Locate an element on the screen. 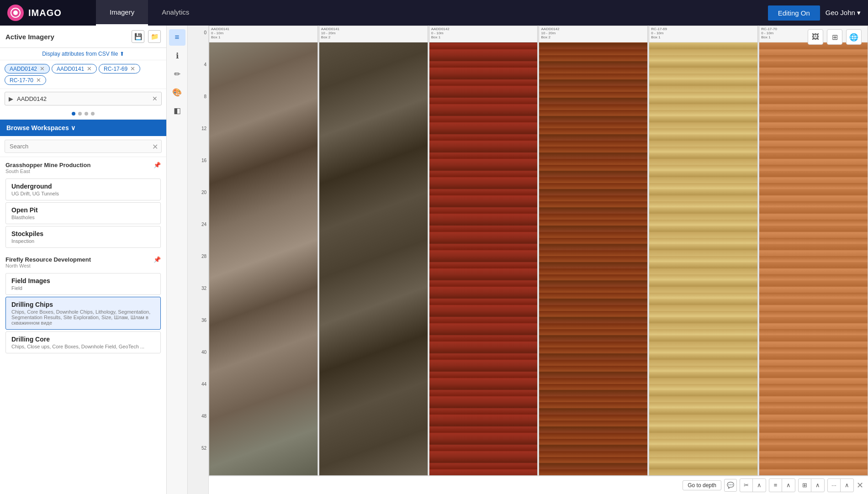 This screenshot has width=868, height=494. chip-close-3: ✕ is located at coordinates (38, 80).